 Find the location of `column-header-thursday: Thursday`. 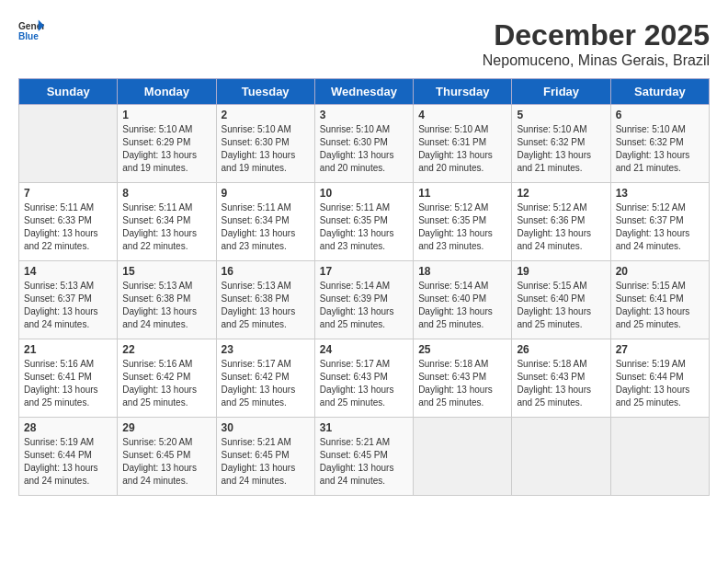

column-header-thursday: Thursday is located at coordinates (463, 92).